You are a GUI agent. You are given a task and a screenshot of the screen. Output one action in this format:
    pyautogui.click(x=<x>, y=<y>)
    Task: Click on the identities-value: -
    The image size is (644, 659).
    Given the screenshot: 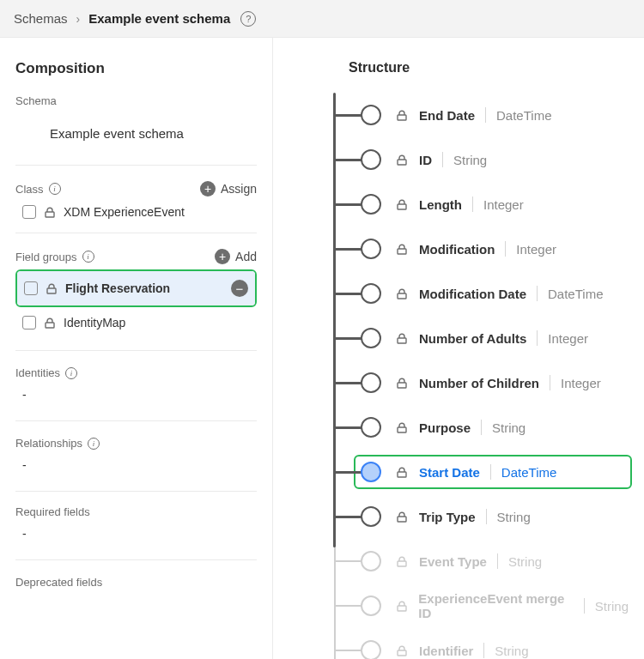 What is the action you would take?
    pyautogui.click(x=136, y=397)
    